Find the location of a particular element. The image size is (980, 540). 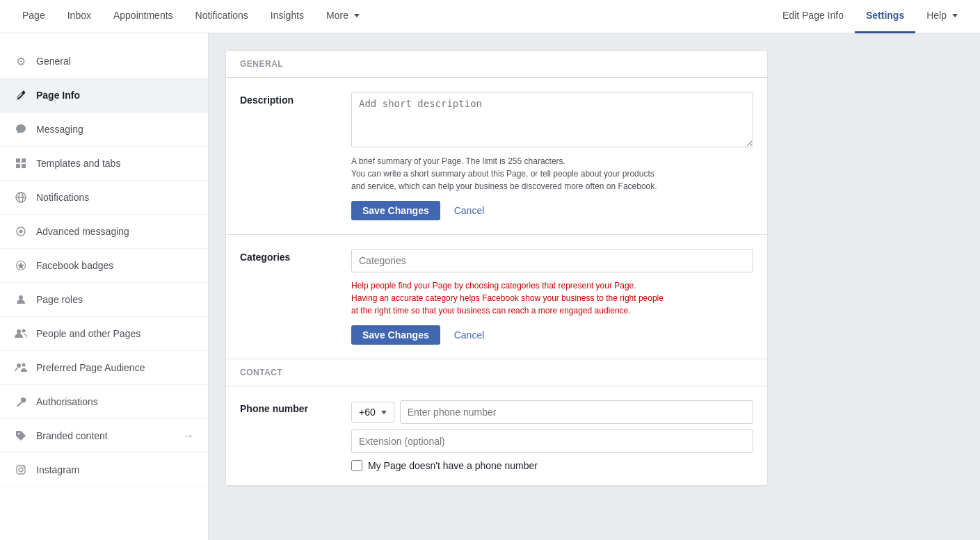

preferred-audience-icon is located at coordinates (21, 368).